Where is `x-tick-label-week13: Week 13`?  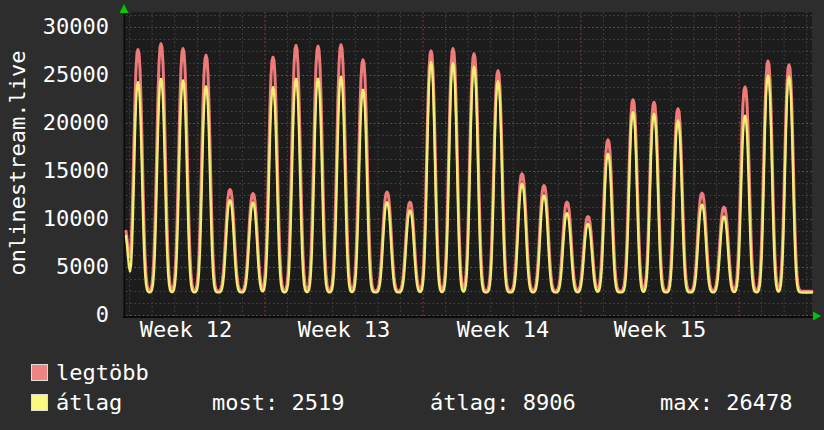 x-tick-label-week13: Week 13 is located at coordinates (344, 330).